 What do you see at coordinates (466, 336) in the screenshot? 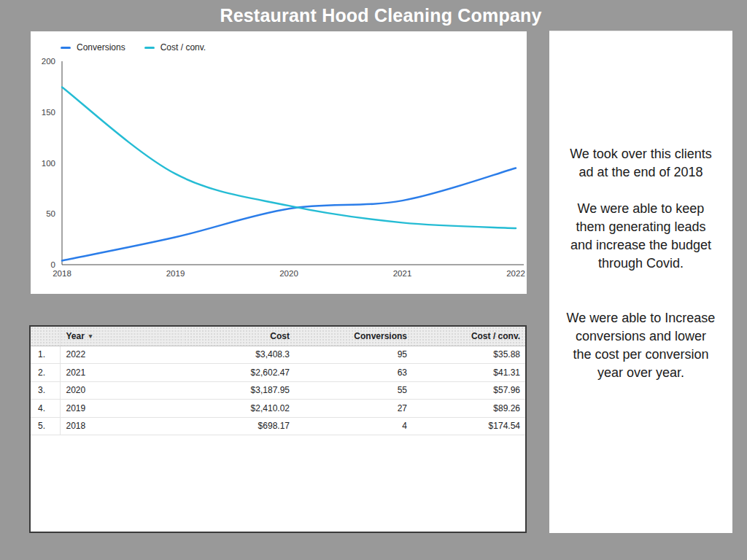
I see `col-header-cost-per-conv: Cost / conv.` at bounding box center [466, 336].